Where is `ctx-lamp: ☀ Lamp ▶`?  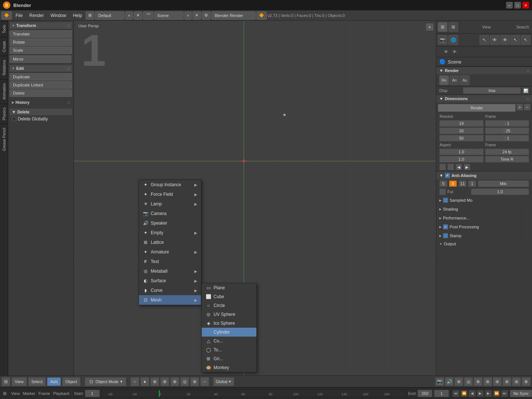
ctx-lamp: ☀ Lamp ▶ is located at coordinates (170, 204).